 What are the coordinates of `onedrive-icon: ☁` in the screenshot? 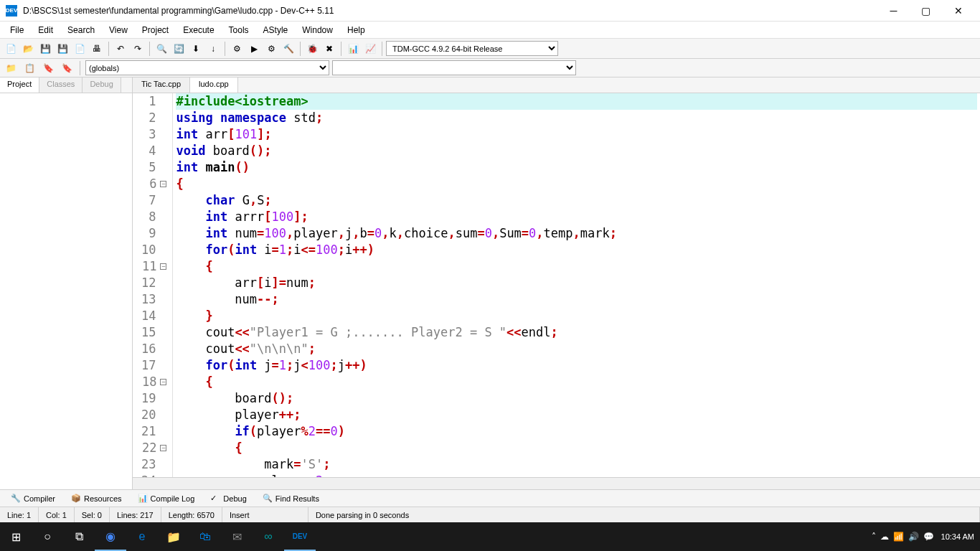 It's located at (885, 537).